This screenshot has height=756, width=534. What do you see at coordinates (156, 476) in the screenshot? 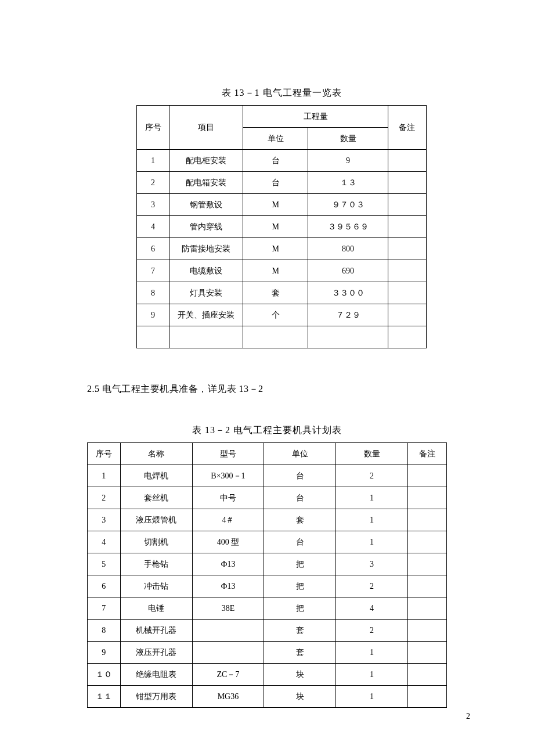
I see `table2-cell-name: 电焊机` at bounding box center [156, 476].